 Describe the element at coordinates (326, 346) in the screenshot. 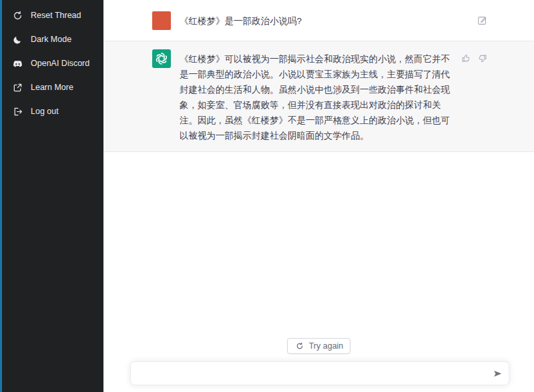

I see `try-again-label: Try again` at that location.